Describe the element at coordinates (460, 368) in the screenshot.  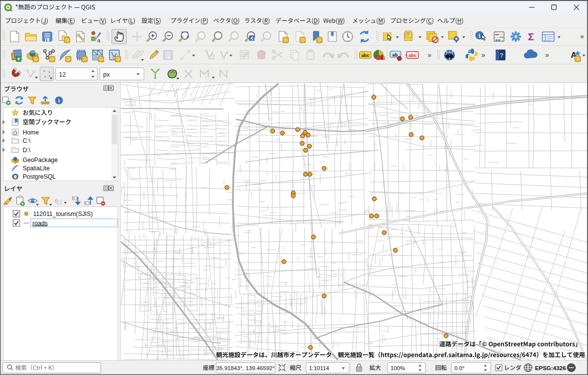
I see `svg-text: 0.0°` at that location.